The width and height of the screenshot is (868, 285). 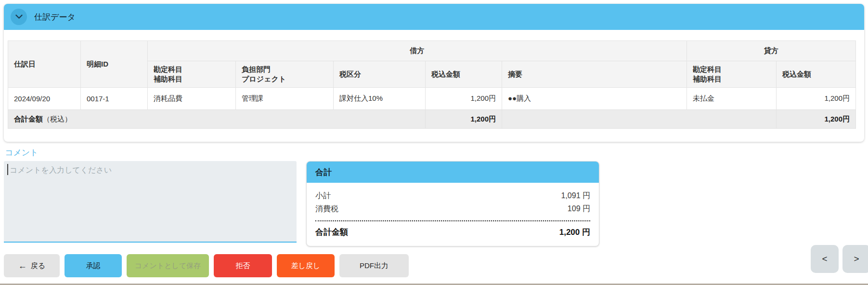 What do you see at coordinates (453, 172) in the screenshot?
I see `totals-box-title: 合計` at bounding box center [453, 172].